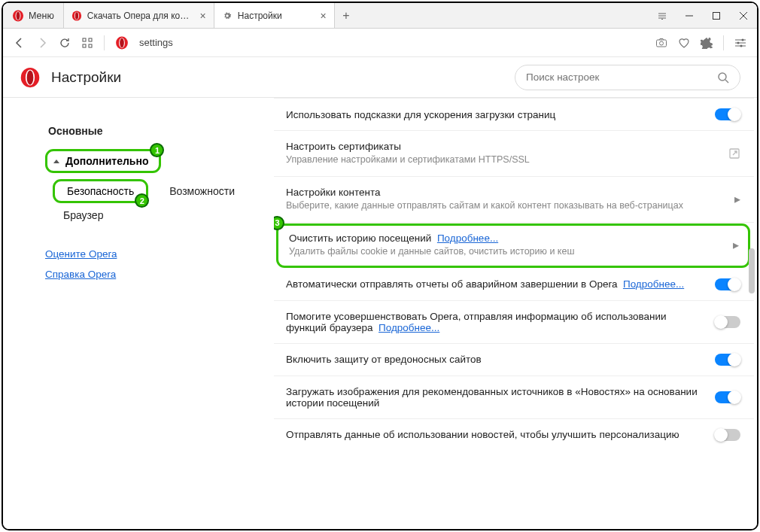 The width and height of the screenshot is (760, 532). Describe the element at coordinates (380, 43) in the screenshot. I see `address-bar: settings` at that location.